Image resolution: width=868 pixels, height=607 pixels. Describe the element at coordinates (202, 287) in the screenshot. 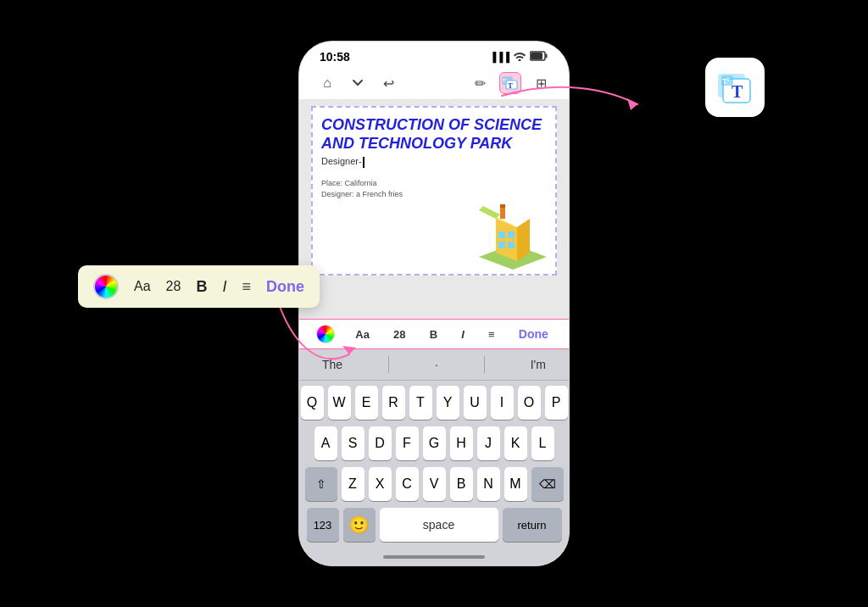

I see `floating-bold-label: B` at that location.